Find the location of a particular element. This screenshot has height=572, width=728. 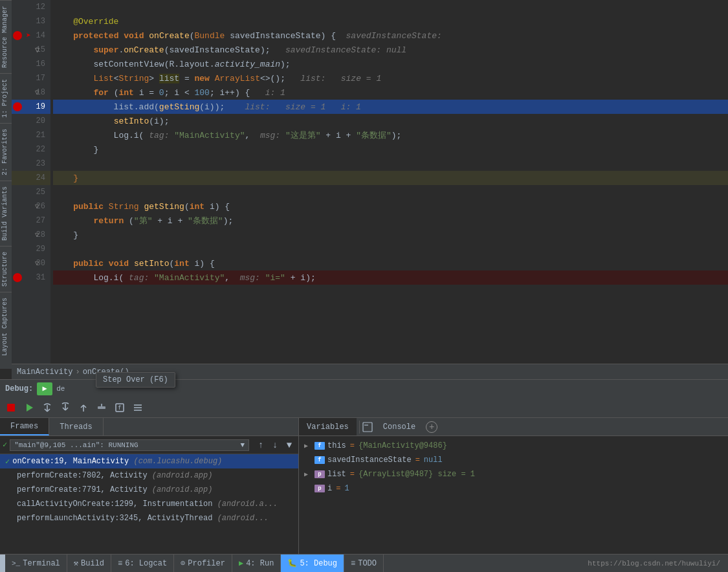

run-icon: ▶ is located at coordinates (241, 563).